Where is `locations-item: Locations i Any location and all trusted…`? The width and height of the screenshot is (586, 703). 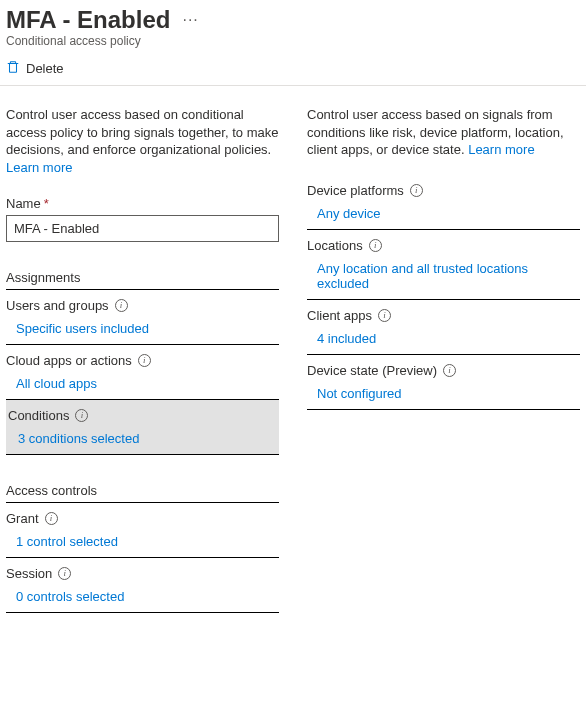
locations-item: Locations i Any location and all trusted… is located at coordinates (444, 265).